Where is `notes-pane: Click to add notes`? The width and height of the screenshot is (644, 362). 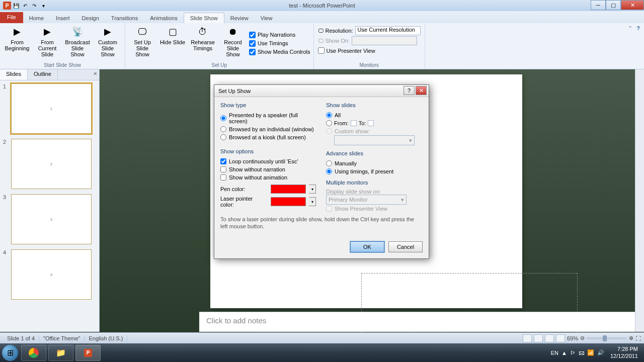
notes-pane: Click to add notes is located at coordinates (417, 322).